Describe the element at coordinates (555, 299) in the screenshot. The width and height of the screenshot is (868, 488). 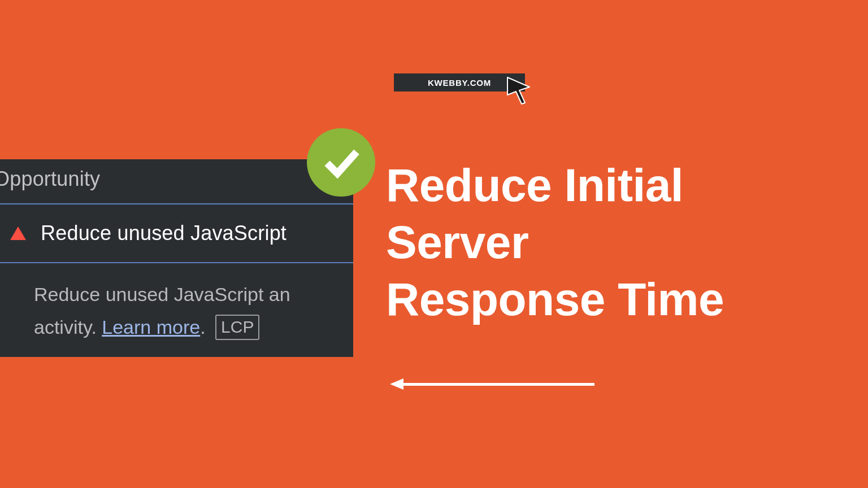
I see `headline-line3: Response Time` at that location.